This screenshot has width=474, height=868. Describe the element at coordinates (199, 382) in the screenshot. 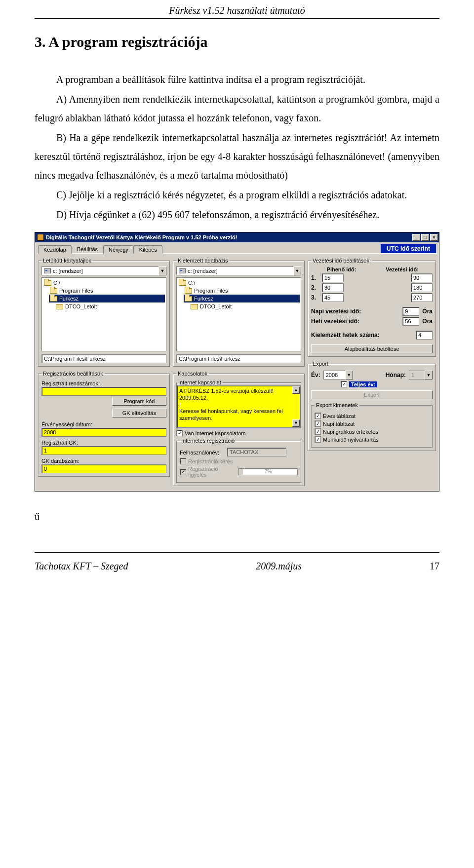

I see `internet-conn-legend: Internet kapcsolat` at that location.